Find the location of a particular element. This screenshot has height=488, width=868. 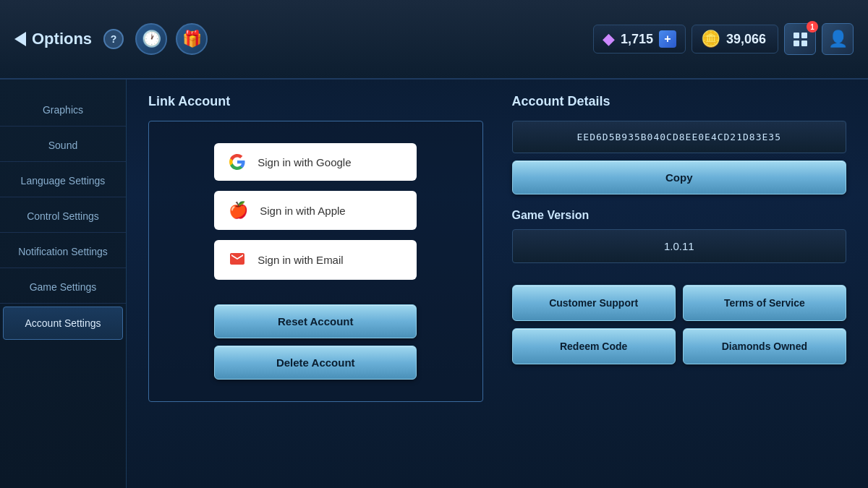

account-details-title: Account Details is located at coordinates (680, 101).